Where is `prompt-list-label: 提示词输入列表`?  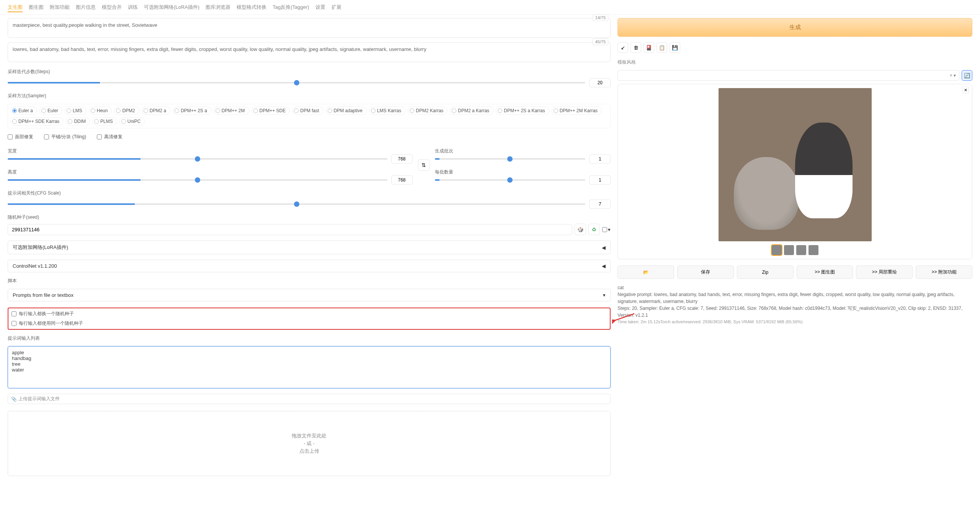
prompt-list-label: 提示词输入列表 is located at coordinates (309, 339).